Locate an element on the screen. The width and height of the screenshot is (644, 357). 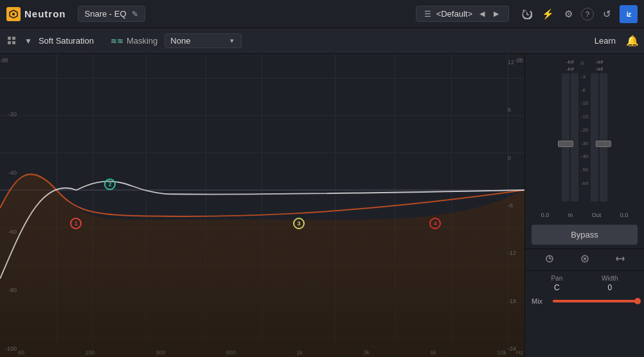
out-meter-group: -Inf -Inf is located at coordinates (599, 134).